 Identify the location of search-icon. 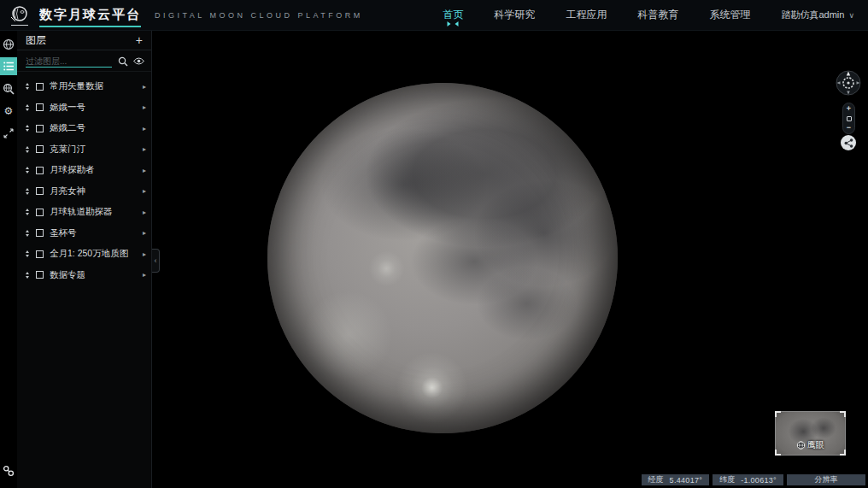
(123, 62).